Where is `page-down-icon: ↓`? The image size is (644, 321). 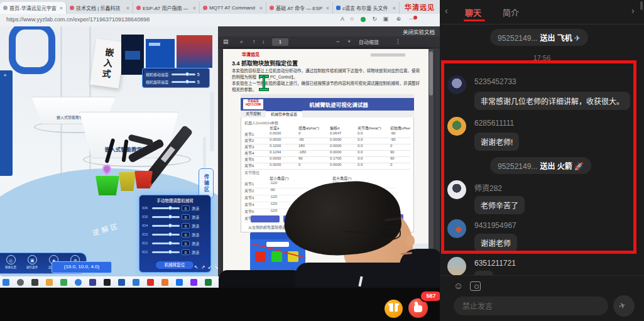 page-down-icon: ↓ is located at coordinates (264, 41).